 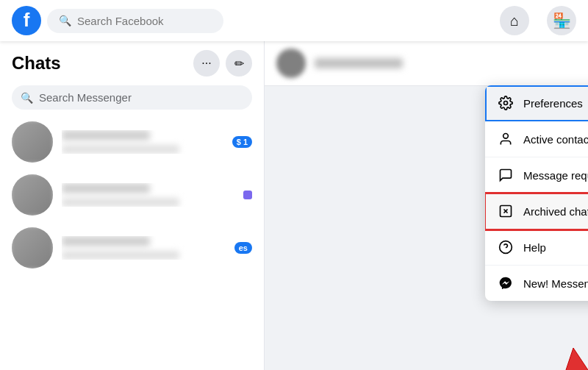 I want to click on search-facebook-input, so click(x=144, y=21).